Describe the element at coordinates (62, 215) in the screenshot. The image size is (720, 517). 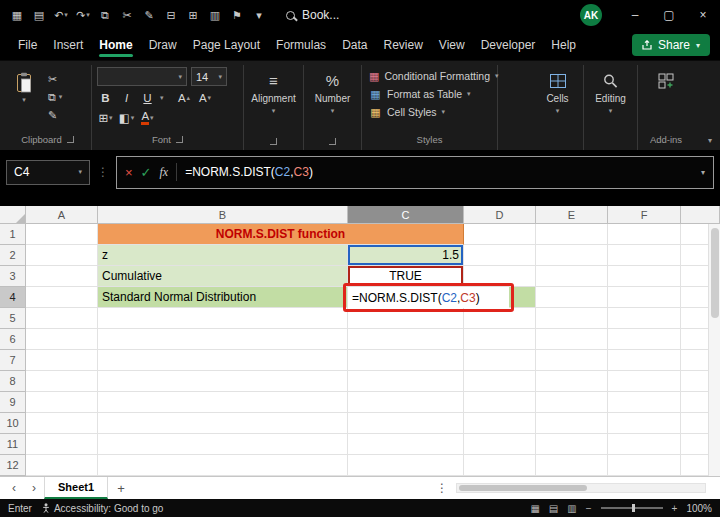
I see `column-header-a: A` at that location.